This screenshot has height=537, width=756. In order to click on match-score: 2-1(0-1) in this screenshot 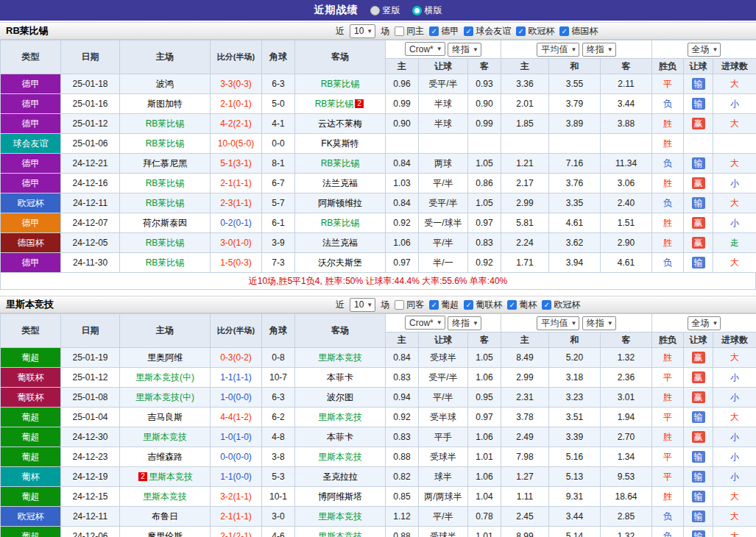, I will do `click(236, 104)`.